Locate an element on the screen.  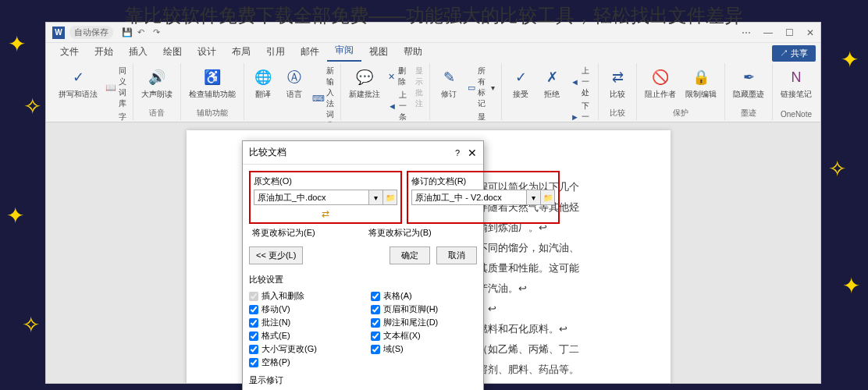
footnotes-check: 脚注和尾注(D) is located at coordinates (424, 323).